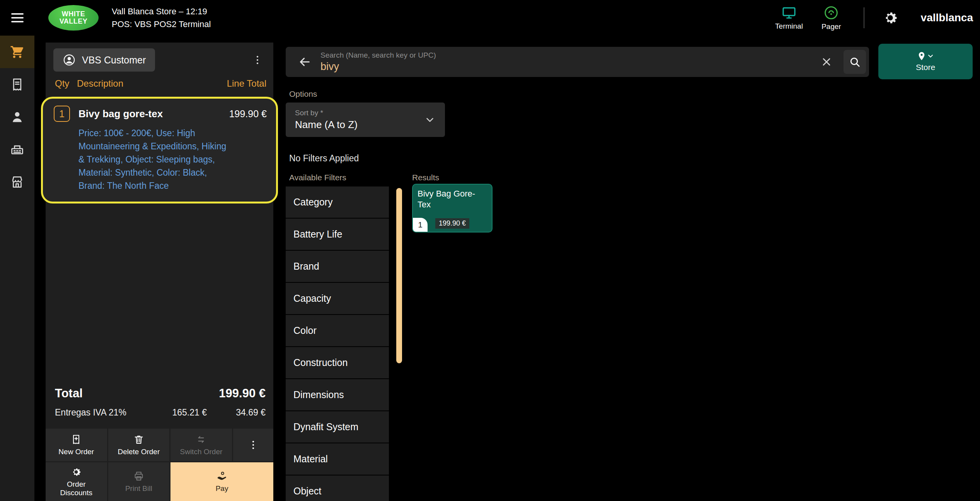 The width and height of the screenshot is (980, 501). What do you see at coordinates (17, 52) in the screenshot?
I see `cart-icon` at bounding box center [17, 52].